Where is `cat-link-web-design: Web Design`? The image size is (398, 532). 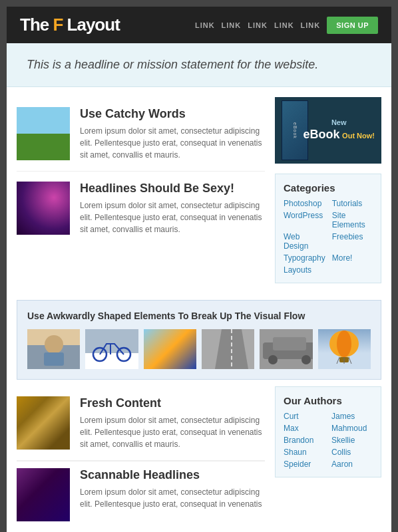
cat-link-web-design: Web Design is located at coordinates (305, 241).